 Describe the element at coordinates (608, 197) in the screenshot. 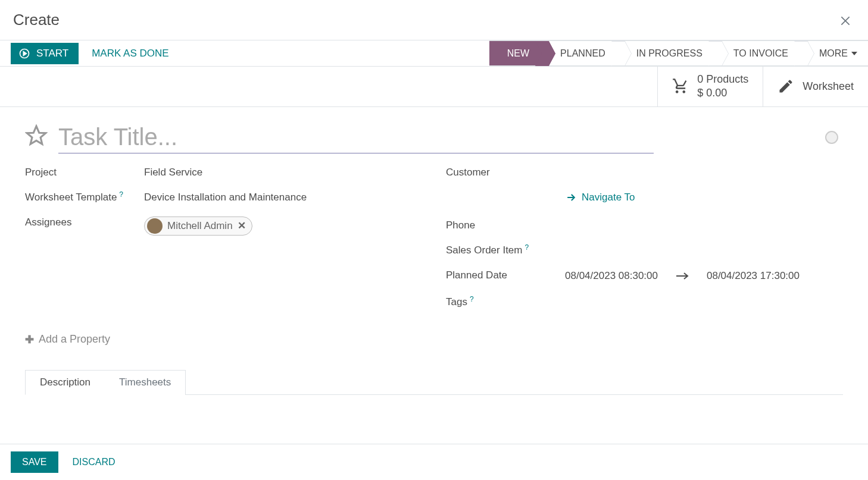

I see `navigate-to-label: Navigate To` at that location.